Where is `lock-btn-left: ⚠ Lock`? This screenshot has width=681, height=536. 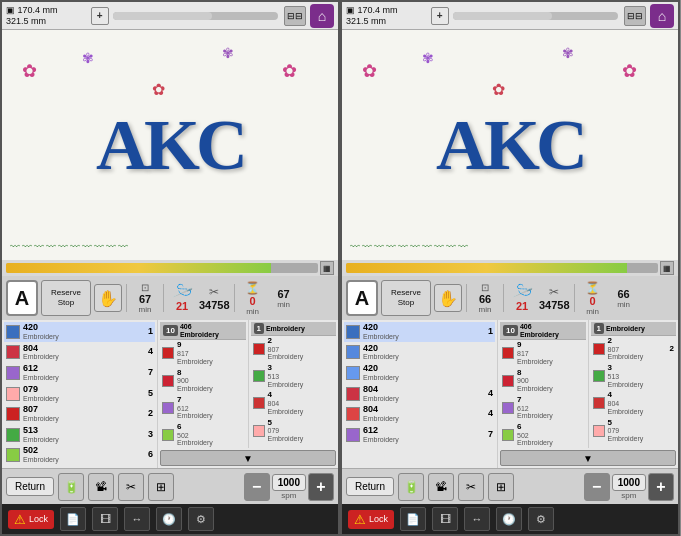 lock-btn-left: ⚠ Lock is located at coordinates (31, 520).